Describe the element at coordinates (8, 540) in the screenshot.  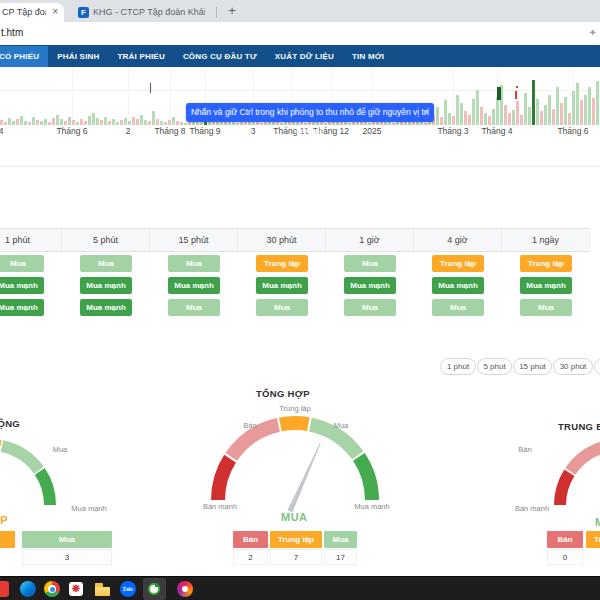
I see `oscillators-neutral-header` at that location.